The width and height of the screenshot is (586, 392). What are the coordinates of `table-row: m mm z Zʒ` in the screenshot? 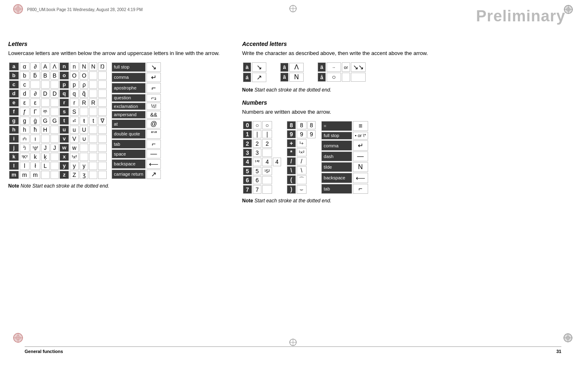 It's located at (58, 175).